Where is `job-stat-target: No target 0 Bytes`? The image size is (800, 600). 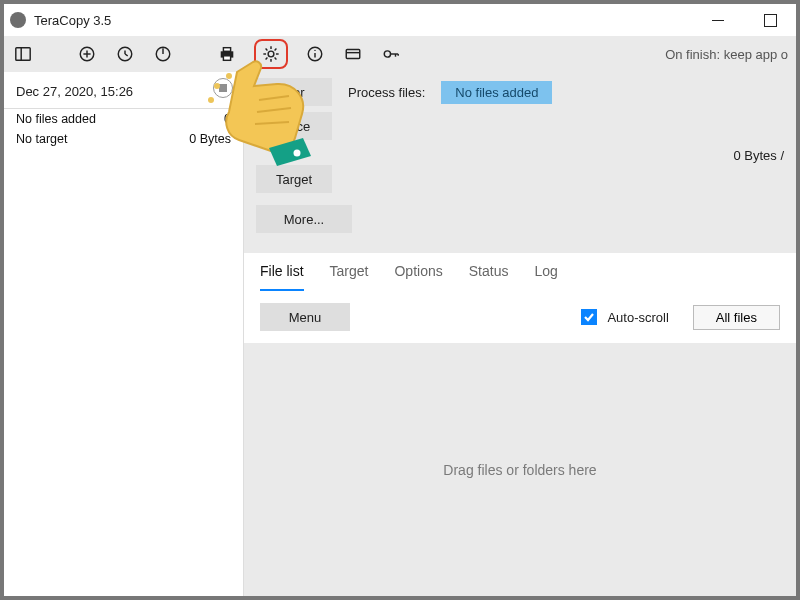 job-stat-target: No target 0 Bytes is located at coordinates (124, 139).